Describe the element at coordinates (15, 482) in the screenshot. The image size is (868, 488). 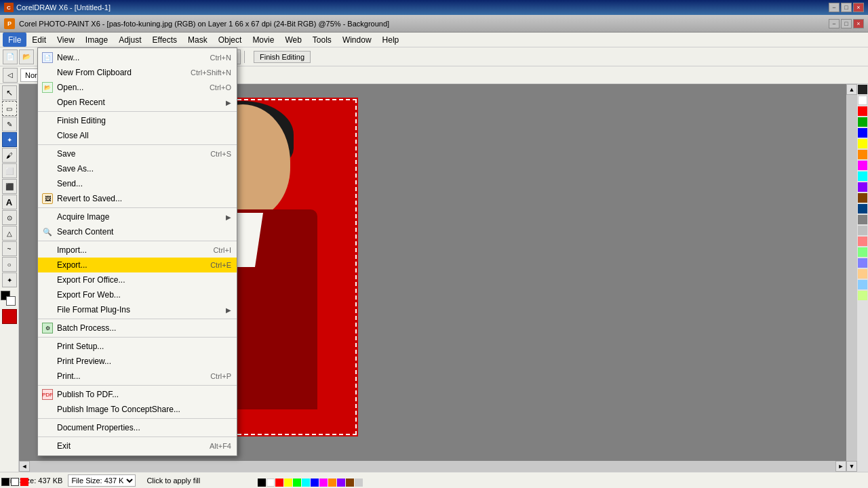
I see `status-bg-color` at that location.